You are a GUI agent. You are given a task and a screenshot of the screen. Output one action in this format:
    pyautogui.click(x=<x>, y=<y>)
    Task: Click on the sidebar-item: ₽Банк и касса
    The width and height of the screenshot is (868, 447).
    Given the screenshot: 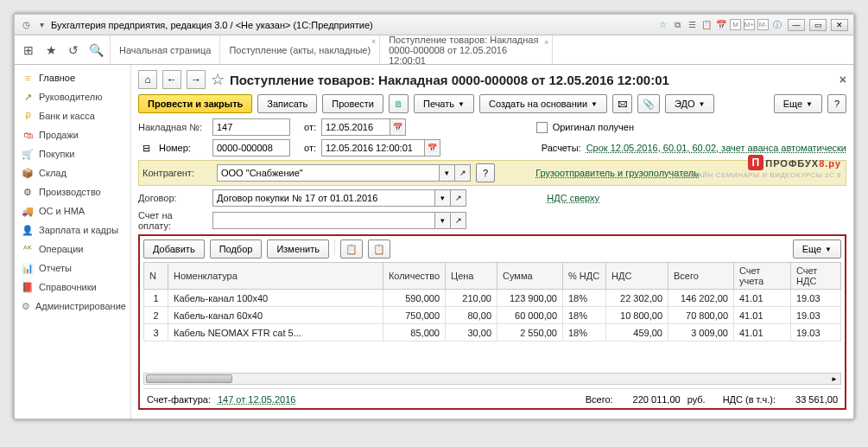 What is the action you would take?
    pyautogui.click(x=73, y=116)
    